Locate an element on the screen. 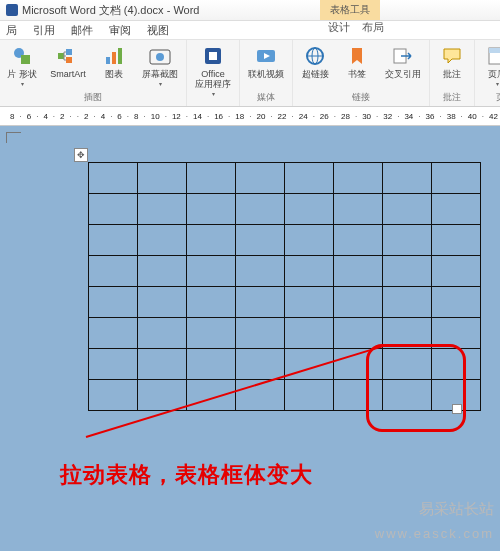 The width and height of the screenshot is (500, 551). hyperlink-button: 超链接 is located at coordinates (315, 61).